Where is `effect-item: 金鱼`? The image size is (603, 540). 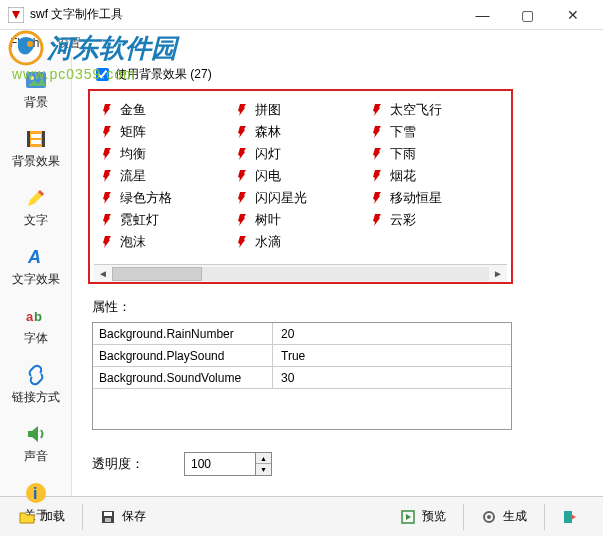
effect-item: 金鱼 is located at coordinates (166, 110).